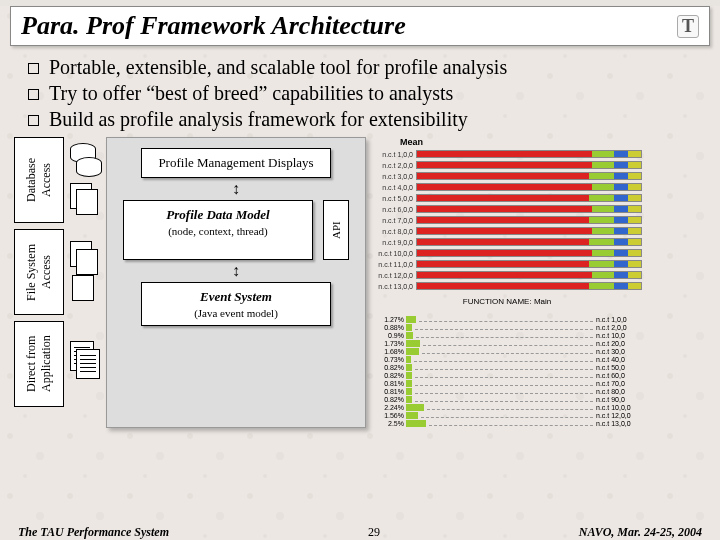 This screenshot has height=540, width=720. I want to click on bar-row: n.c.t 7,0,0, so click(507, 220).